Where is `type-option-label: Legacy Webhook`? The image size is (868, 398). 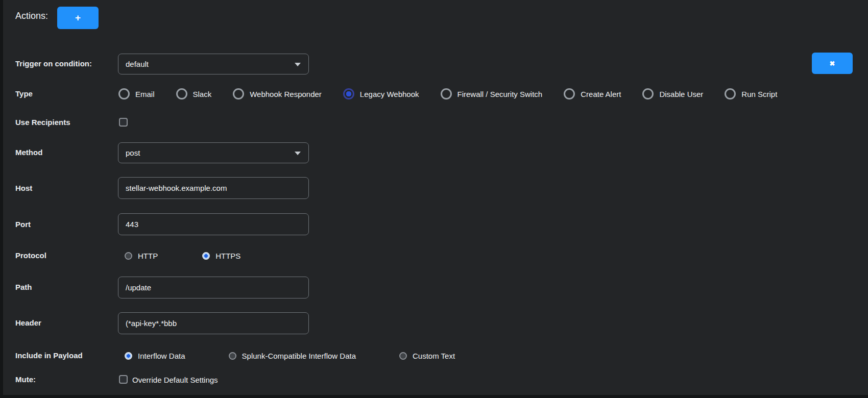
type-option-label: Legacy Webhook is located at coordinates (390, 94).